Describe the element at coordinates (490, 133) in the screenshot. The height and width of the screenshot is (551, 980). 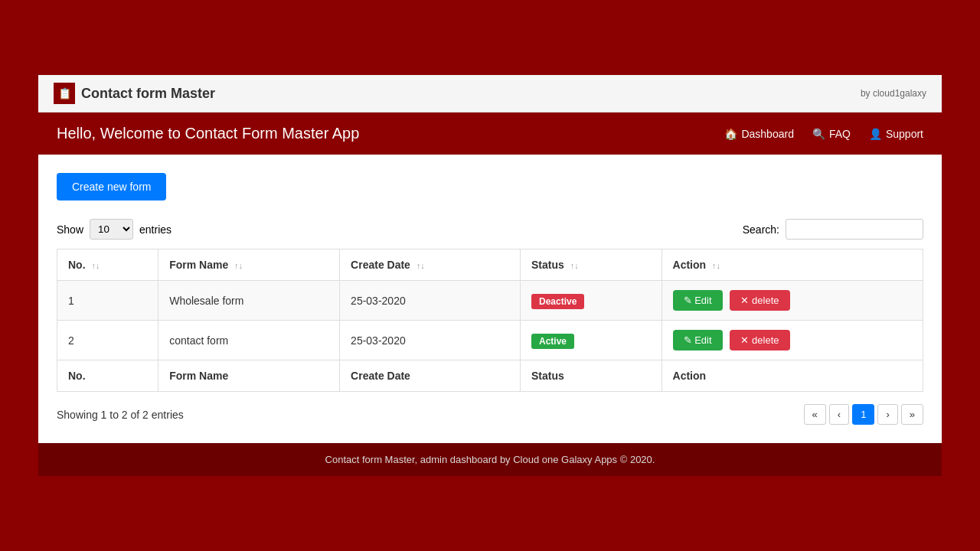
I see `nav-bar: Hello, Welcome to Contact Form Master Ap…` at that location.